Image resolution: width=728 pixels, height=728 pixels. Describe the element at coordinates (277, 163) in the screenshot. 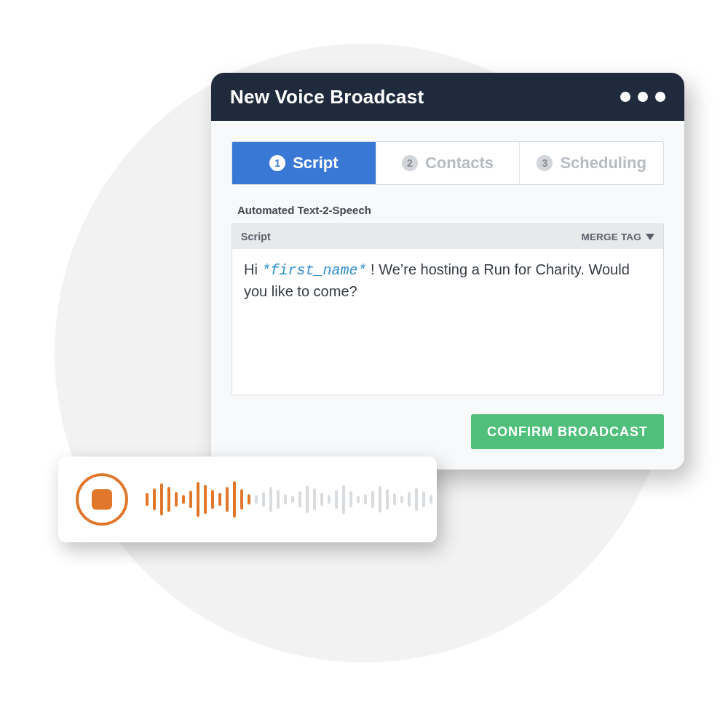

I see `step-number-badge: 1` at that location.